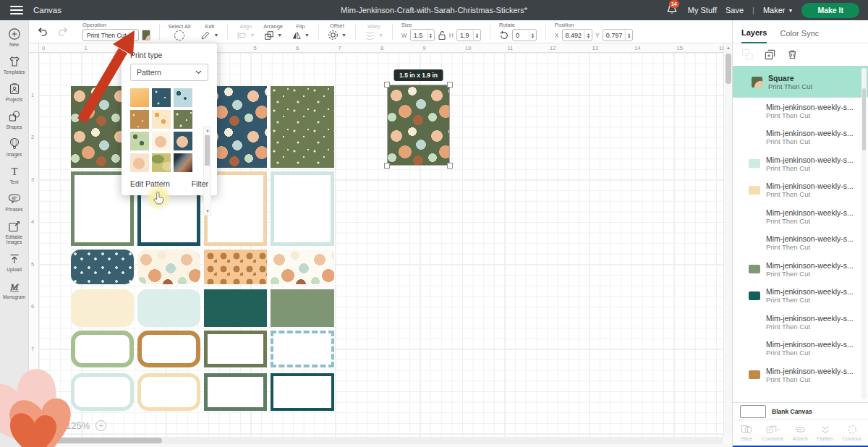 The image size is (868, 447). What do you see at coordinates (799, 36) in the screenshot?
I see `tab-color-sync: Color Sync` at bounding box center [799, 36].